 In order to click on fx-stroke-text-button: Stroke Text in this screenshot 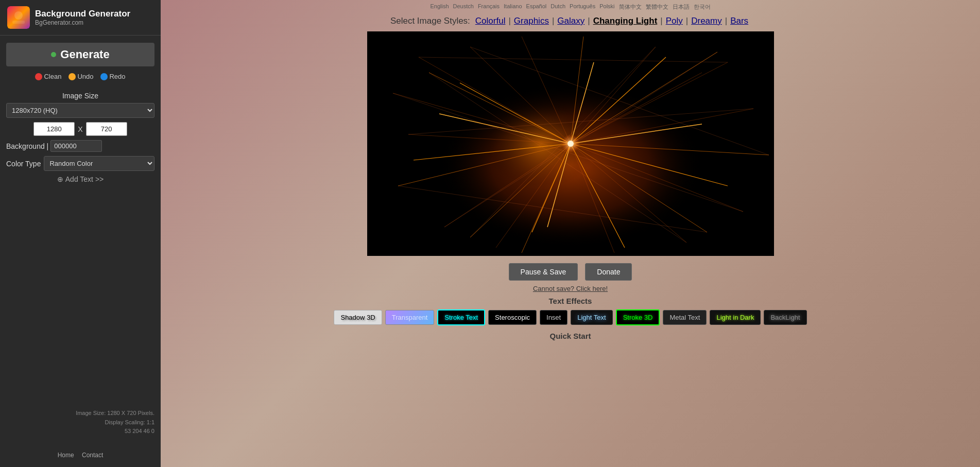, I will do `click(461, 317)`.